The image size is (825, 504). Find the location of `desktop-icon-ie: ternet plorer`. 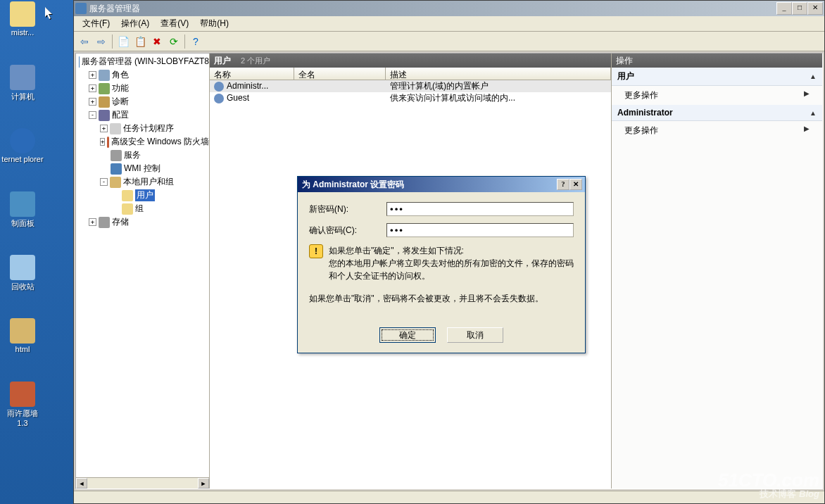

desktop-icon-ie: ternet plorer is located at coordinates (23, 146).